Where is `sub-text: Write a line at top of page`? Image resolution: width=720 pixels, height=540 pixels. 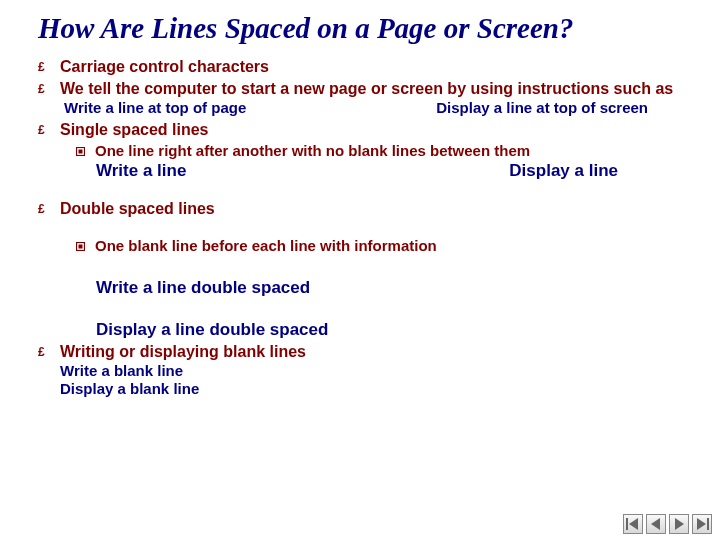
sub-text: Write a line at top of page is located at coordinates (155, 108).